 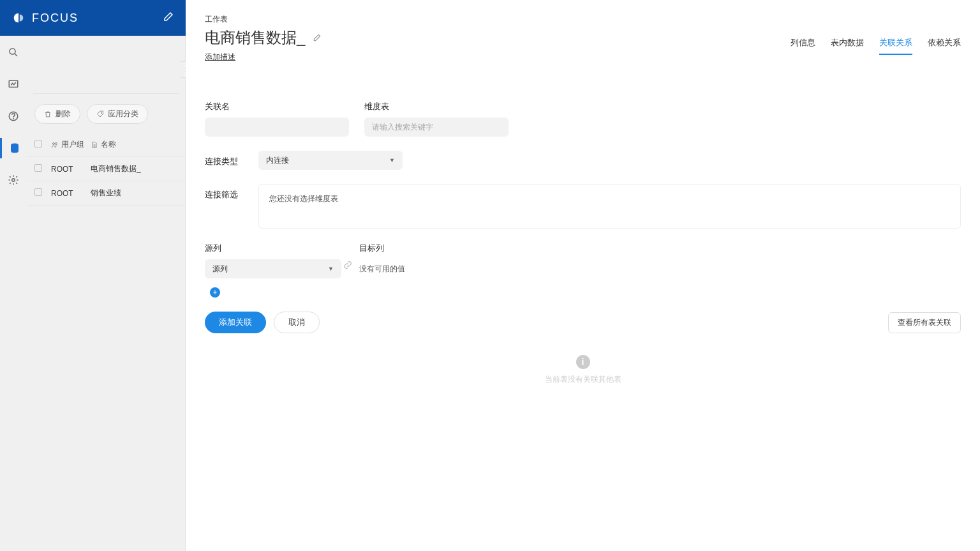 I want to click on rail-help, so click(x=13, y=116).